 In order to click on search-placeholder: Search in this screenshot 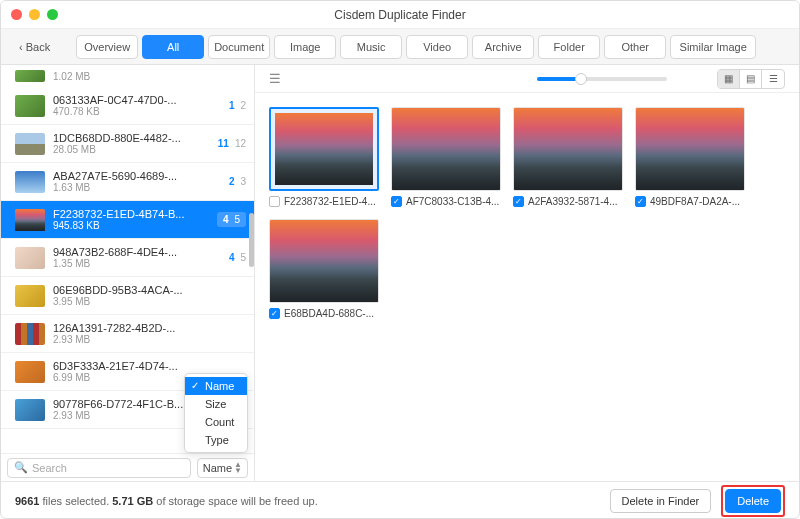, I will do `click(50, 468)`.